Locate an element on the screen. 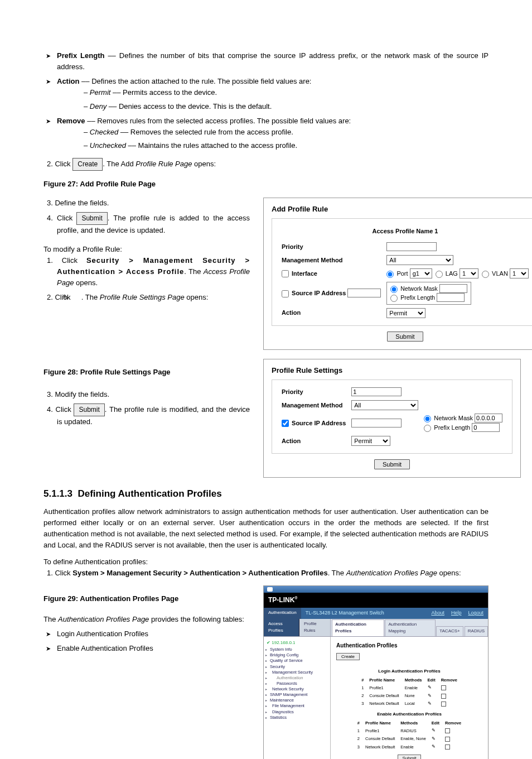  label: Action is located at coordinates (68, 81).